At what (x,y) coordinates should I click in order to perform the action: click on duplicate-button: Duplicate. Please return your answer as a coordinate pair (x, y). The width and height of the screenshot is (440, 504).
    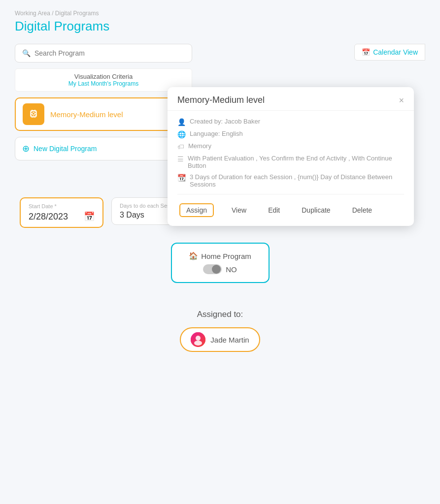
    Looking at the image, I should click on (316, 210).